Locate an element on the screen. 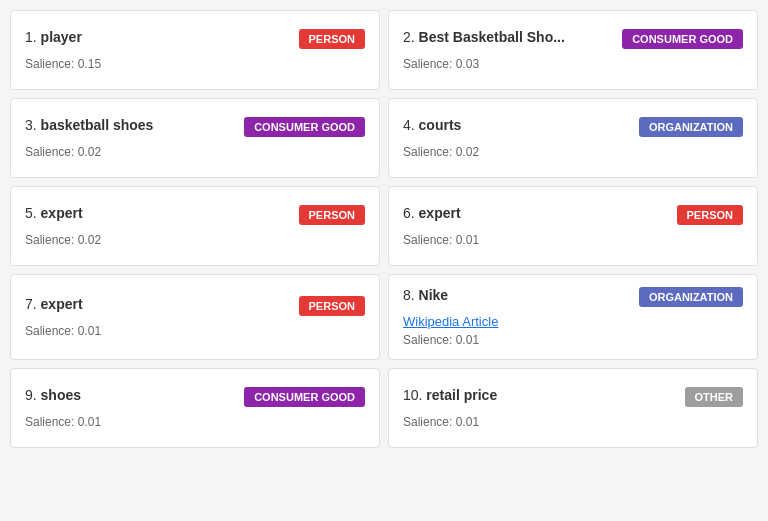 This screenshot has width=768, height=521. card-header-8: 8. NikeORGANIZATION is located at coordinates (573, 297).